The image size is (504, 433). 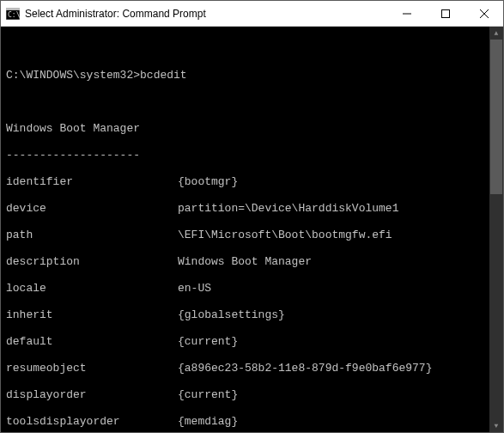 What do you see at coordinates (194, 289) in the screenshot?
I see `kv-value: en-US` at bounding box center [194, 289].